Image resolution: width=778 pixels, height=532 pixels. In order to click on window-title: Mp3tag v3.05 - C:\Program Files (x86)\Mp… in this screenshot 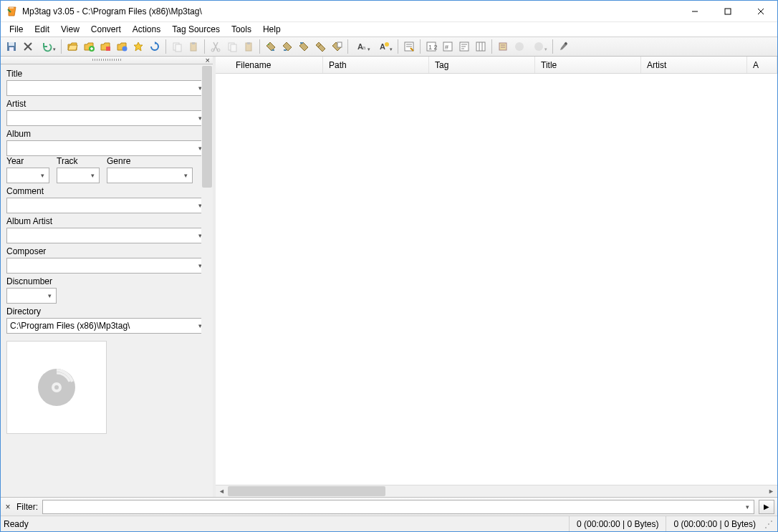, I will do `click(112, 11)`.